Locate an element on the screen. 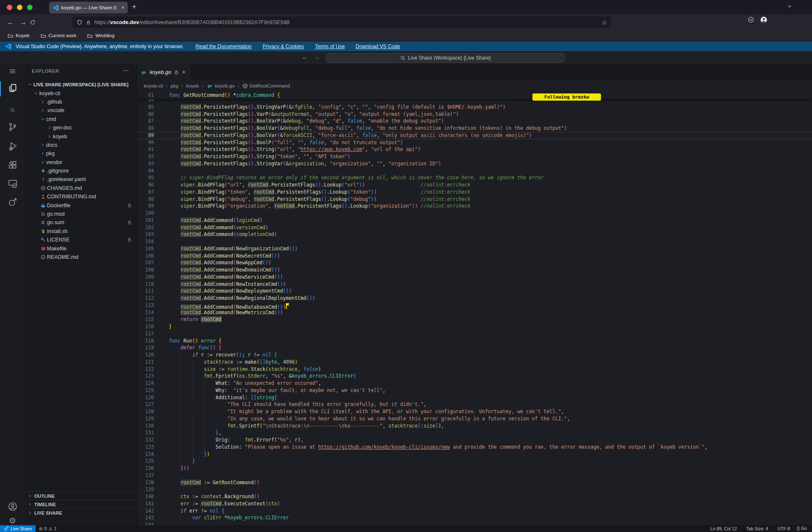  status-item: Ln 89, Col 12 is located at coordinates (724, 529).